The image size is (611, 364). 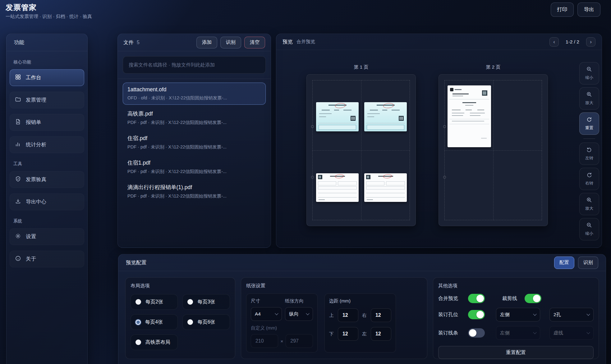 I want to click on next-page-button: ›, so click(x=591, y=42).